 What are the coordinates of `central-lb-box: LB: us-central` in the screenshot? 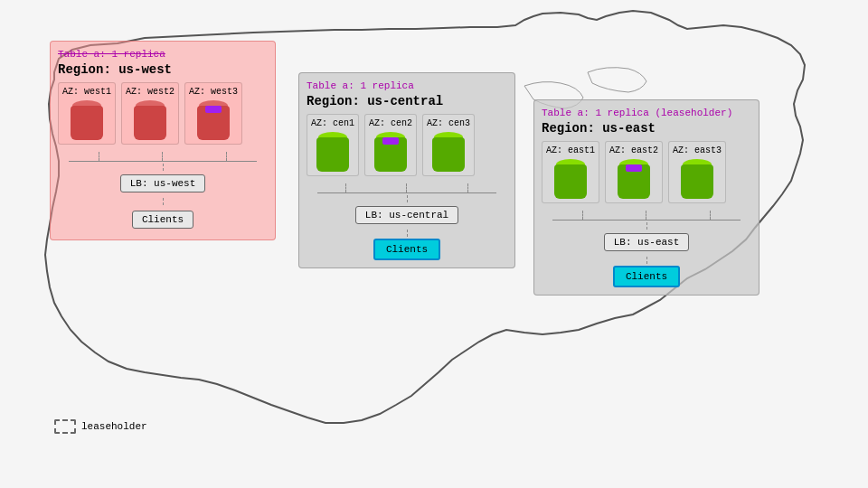 It's located at (407, 215).